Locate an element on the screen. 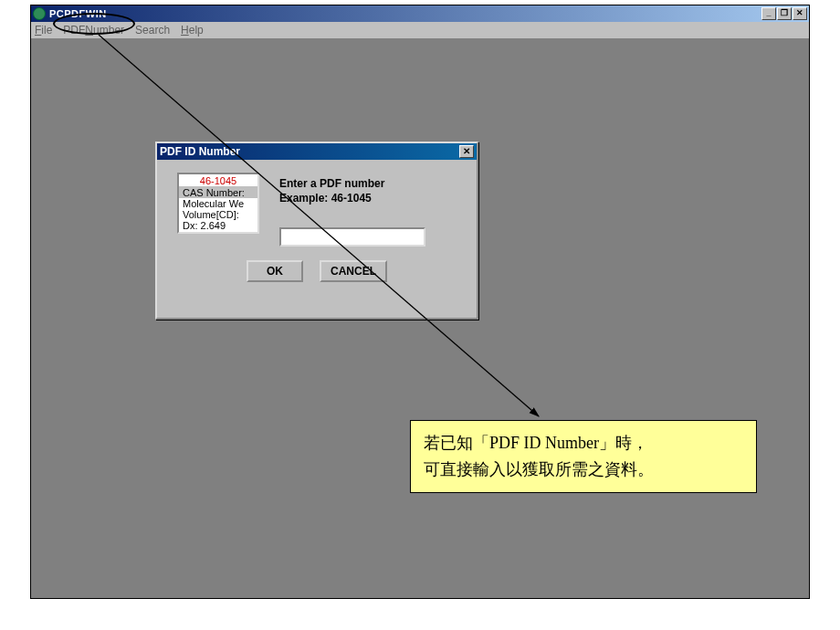 This screenshot has height=630, width=840. list-item: Molecular We is located at coordinates (218, 204).